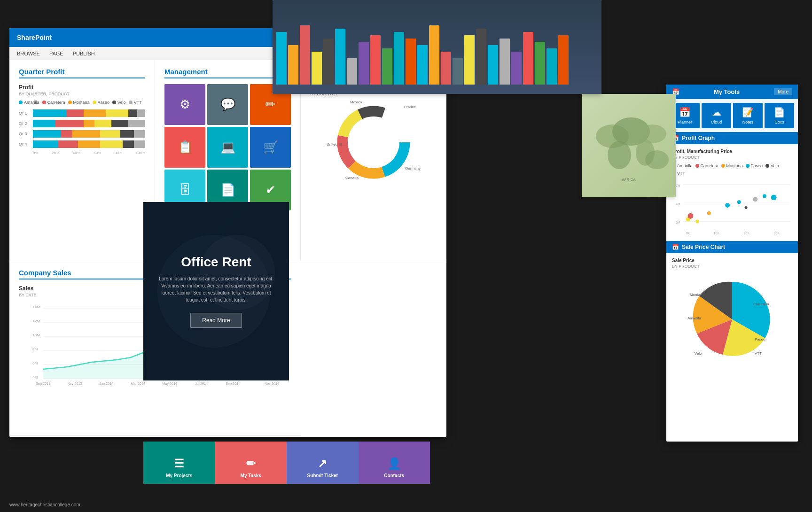 The height and width of the screenshot is (512, 812). What do you see at coordinates (322, 463) in the screenshot?
I see `bottom-tool-item: ↗Submit Ticket` at bounding box center [322, 463].